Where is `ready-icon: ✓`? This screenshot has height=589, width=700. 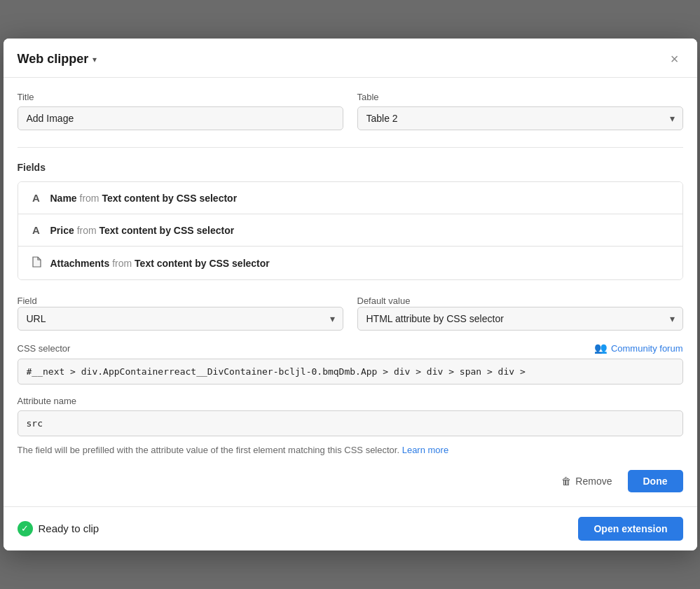
ready-icon: ✓ is located at coordinates (25, 529).